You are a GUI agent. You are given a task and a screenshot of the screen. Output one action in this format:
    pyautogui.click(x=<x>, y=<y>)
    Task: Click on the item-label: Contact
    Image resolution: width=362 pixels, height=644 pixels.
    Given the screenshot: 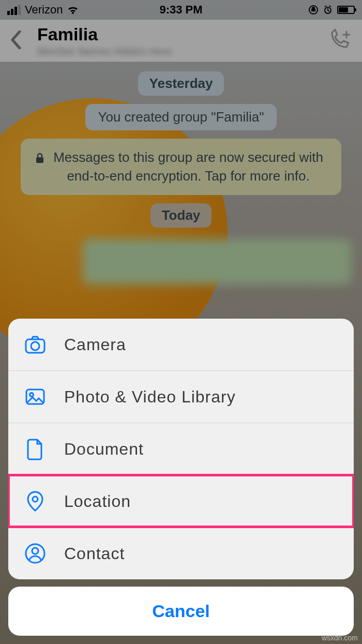 What is the action you would take?
    pyautogui.click(x=94, y=553)
    